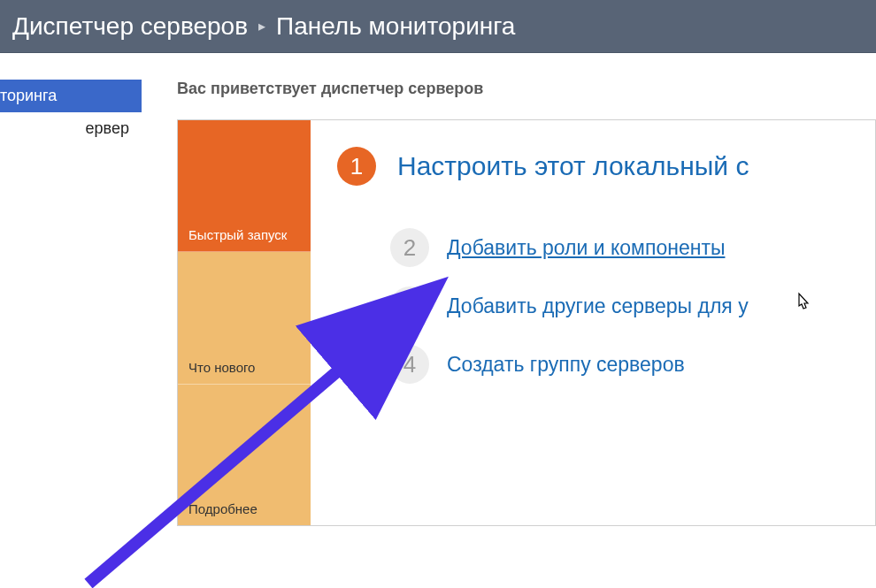 The width and height of the screenshot is (876, 588). I want to click on sidebar-item-server: ервер, so click(71, 129).